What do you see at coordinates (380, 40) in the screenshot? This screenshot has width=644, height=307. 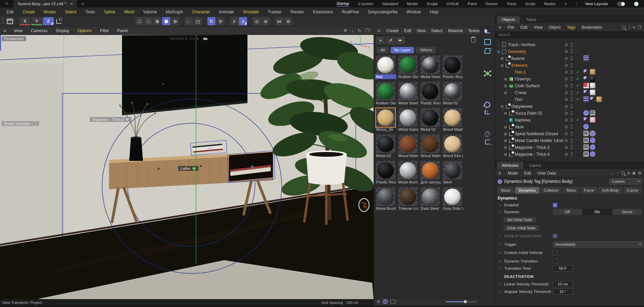 I see `new-material-button: +` at bounding box center [380, 40].